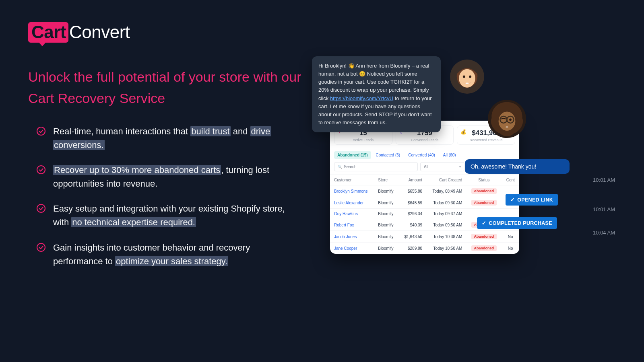 Image resolution: width=644 pixels, height=362 pixels. Describe the element at coordinates (386, 180) in the screenshot. I see `col-store: Store` at that location.